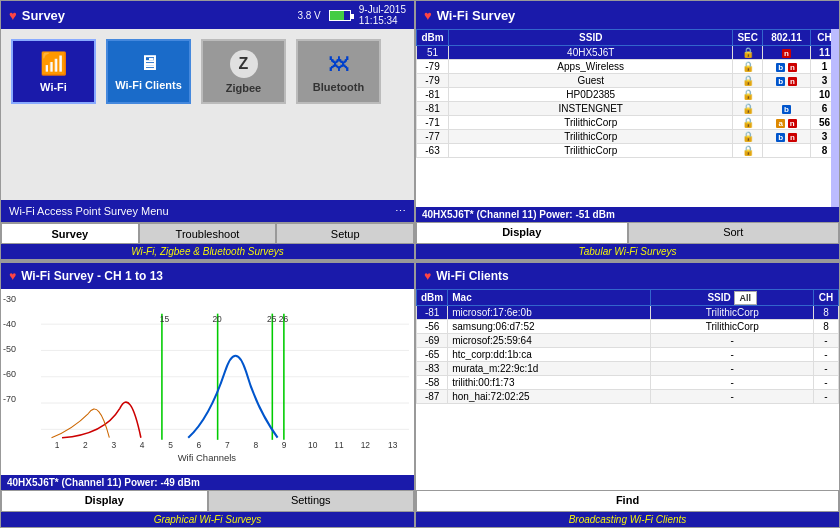  I want to click on graph-tab-bar: Display Settings, so click(208, 501).